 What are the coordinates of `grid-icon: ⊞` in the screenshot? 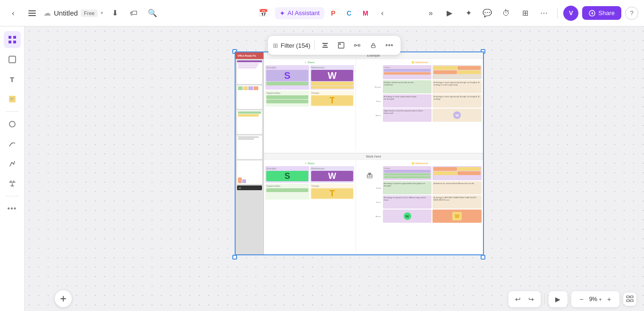 It's located at (276, 45).